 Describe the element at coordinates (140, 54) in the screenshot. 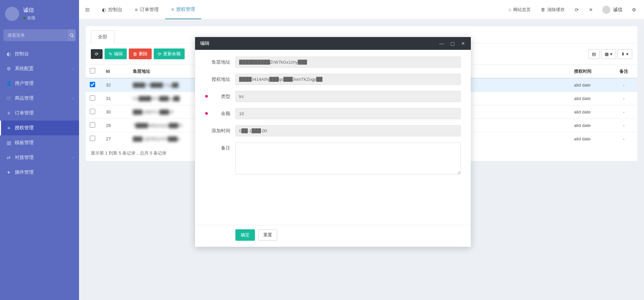

I see `delete-button: 🗑 删除` at that location.